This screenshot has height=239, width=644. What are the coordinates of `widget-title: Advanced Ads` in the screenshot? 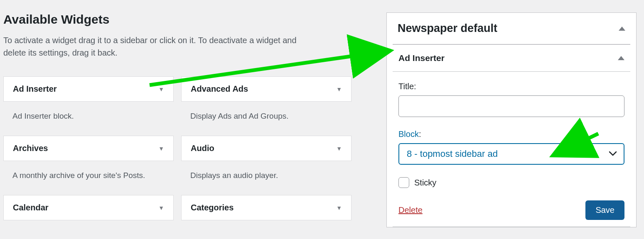 It's located at (219, 89).